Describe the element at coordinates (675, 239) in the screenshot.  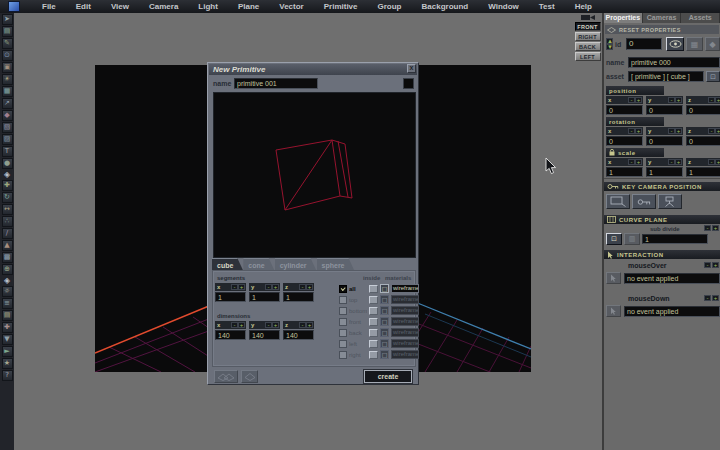
I see `subdivide-input: 1` at that location.